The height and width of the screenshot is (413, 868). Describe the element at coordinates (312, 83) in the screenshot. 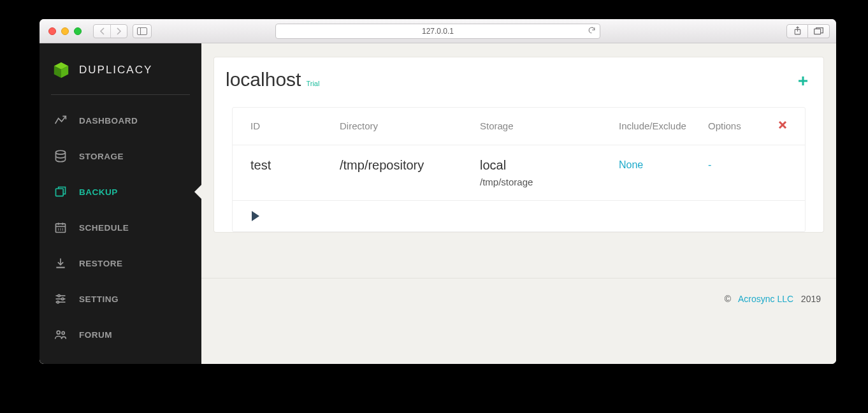

I see `license-tag: Trial` at that location.